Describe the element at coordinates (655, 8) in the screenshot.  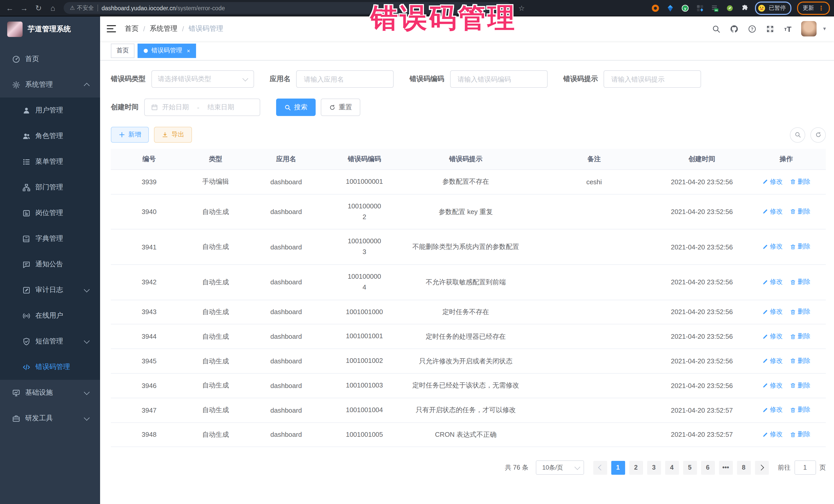
I see `orange-donut-extension-icon` at that location.